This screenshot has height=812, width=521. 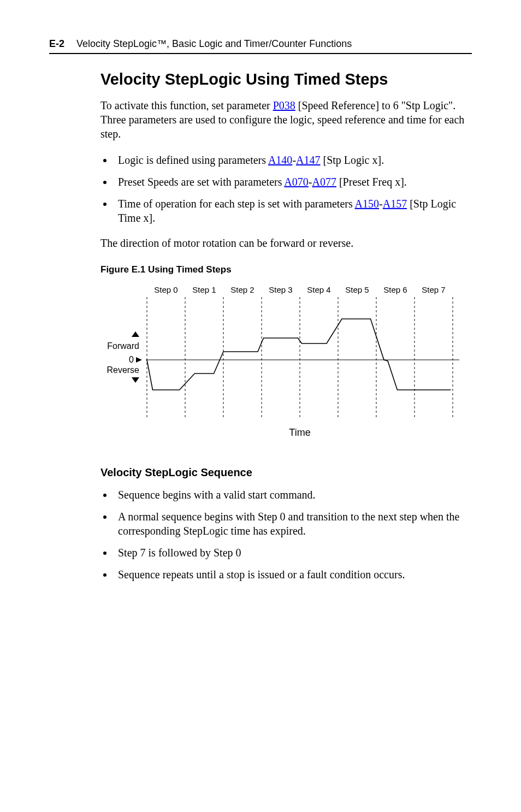 I want to click on link-a150: A150, so click(x=367, y=204).